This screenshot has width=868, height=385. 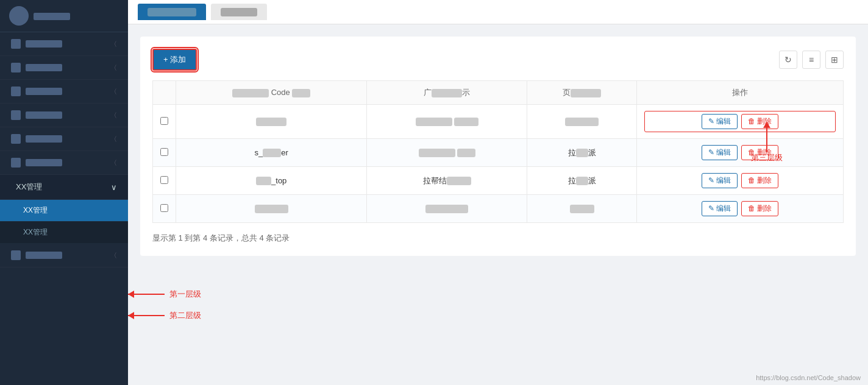 I want to click on chevron-icon-4: 〈, so click(x=113, y=116).